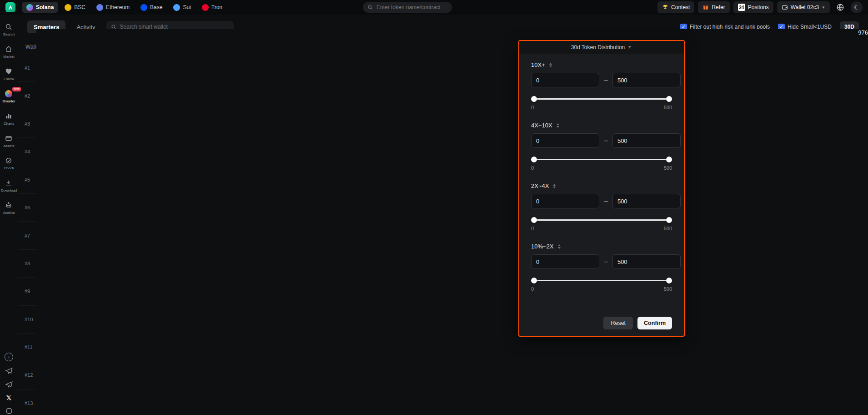  Describe the element at coordinates (217, 7) in the screenshot. I see `chain-label: Tron` at that location.